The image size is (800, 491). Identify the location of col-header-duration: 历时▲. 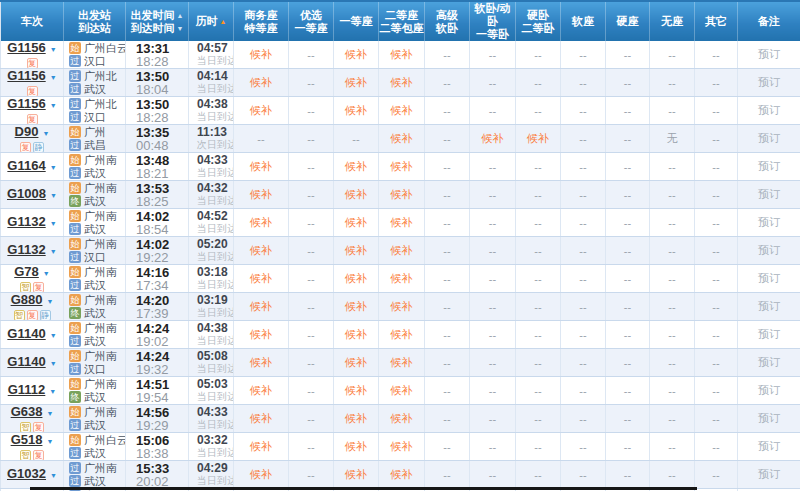
(212, 21).